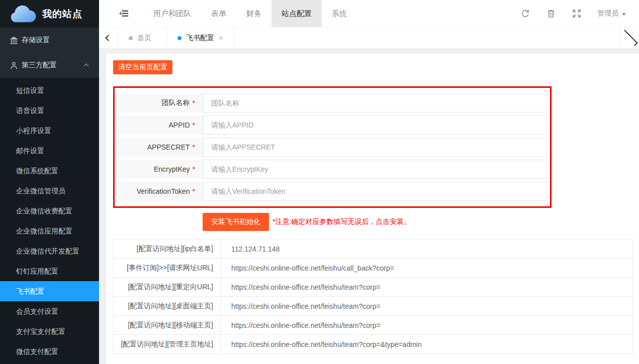  I want to click on sidebar-submenu-item: 短信设置, so click(49, 90).